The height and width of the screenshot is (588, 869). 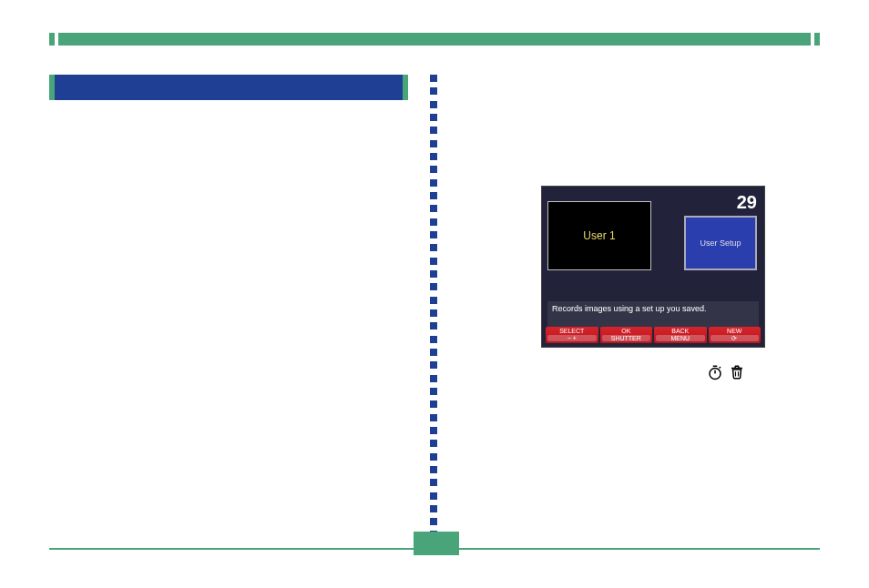 What do you see at coordinates (434, 39) in the screenshot?
I see `top-bar` at bounding box center [434, 39].